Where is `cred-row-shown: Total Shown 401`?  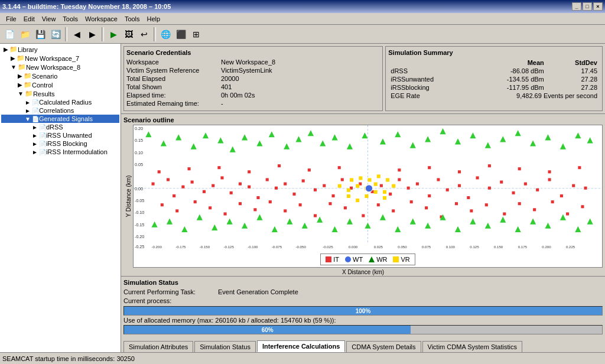
cred-row-shown: Total Shown 401 is located at coordinates (253, 87).